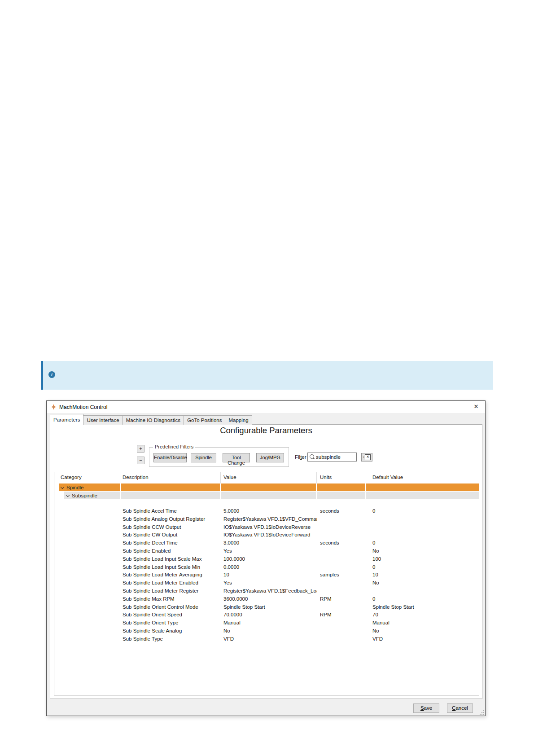  What do you see at coordinates (267, 615) in the screenshot?
I see `table-row: Sub Spindle Orient Speed 70.0000 RPM 70` at bounding box center [267, 615].